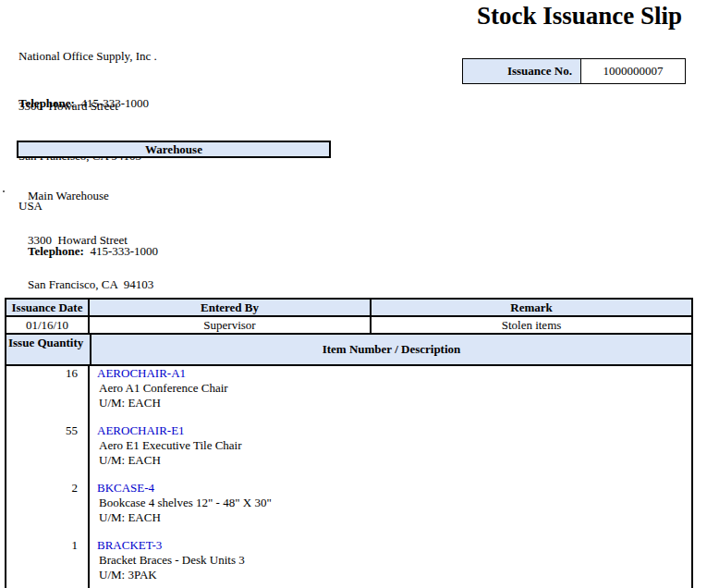 This screenshot has width=707, height=588. I want to click on col-header-item-number-description: Item Number / Description, so click(392, 349).